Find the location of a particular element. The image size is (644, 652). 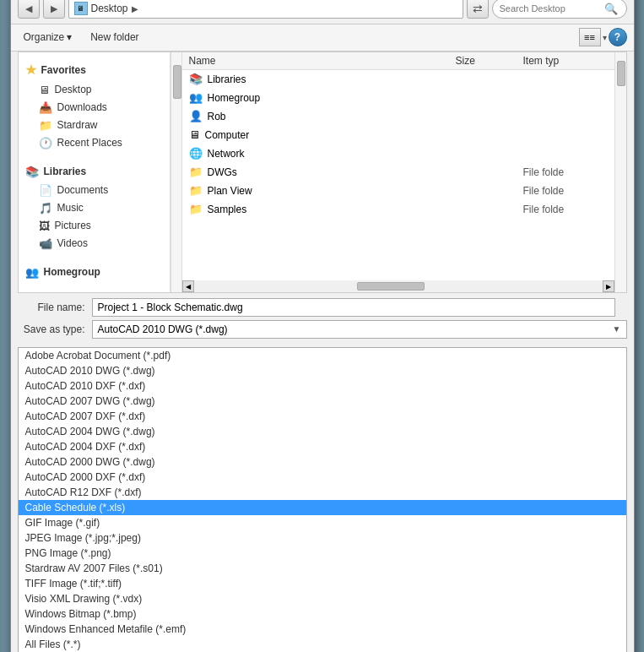

sidebar: ★ Favorites 🖥 Desktop 📥 Downloads 📁 Star… is located at coordinates (95, 172).